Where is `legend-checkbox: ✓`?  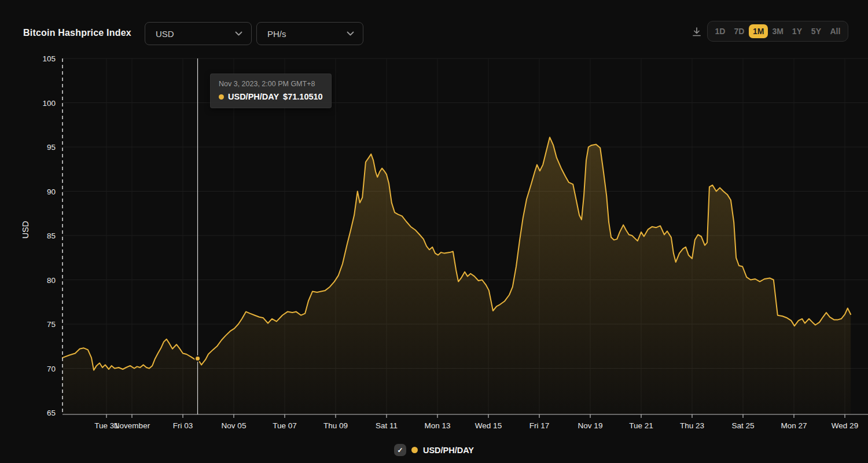 legend-checkbox: ✓ is located at coordinates (400, 450).